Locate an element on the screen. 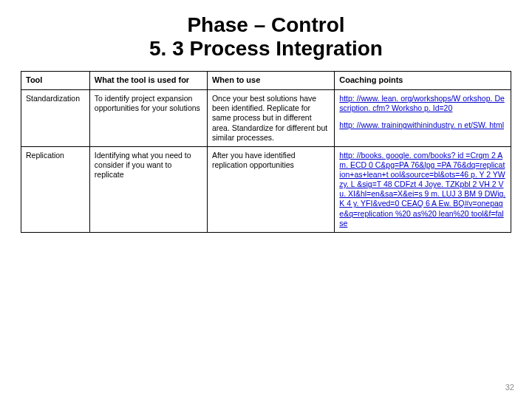 The image size is (532, 399). cell-when: Once your best solutions have been ident… is located at coordinates (270, 118).